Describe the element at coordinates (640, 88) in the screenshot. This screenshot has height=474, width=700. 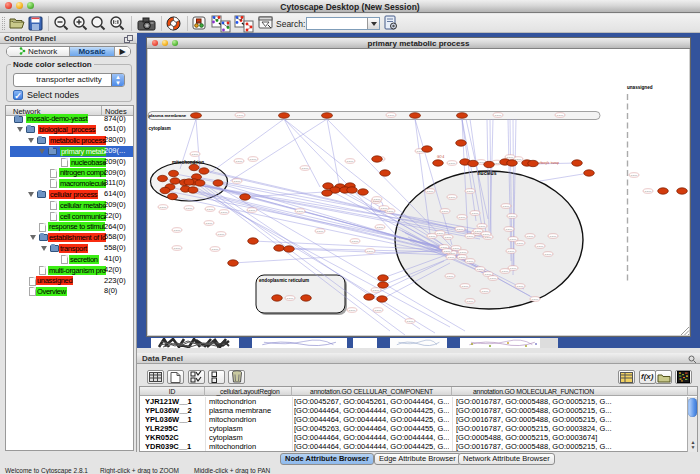
I see `svg-text: unassigned` at that location.